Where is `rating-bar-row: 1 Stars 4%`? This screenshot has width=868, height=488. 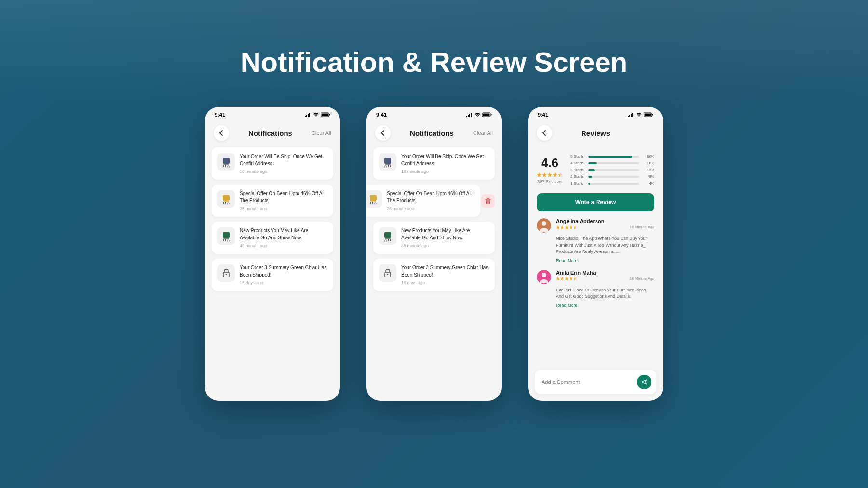
rating-bar-row: 1 Stars 4% is located at coordinates (612, 183).